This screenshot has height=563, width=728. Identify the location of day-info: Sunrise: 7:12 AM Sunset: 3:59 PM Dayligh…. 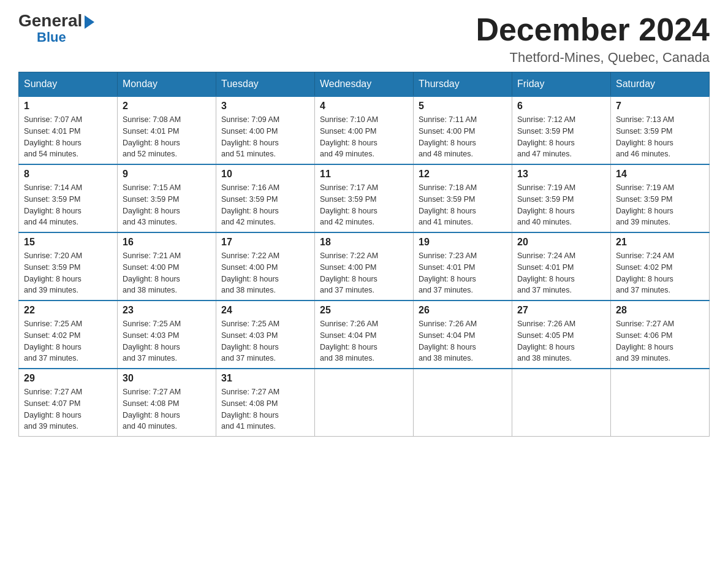
(561, 137).